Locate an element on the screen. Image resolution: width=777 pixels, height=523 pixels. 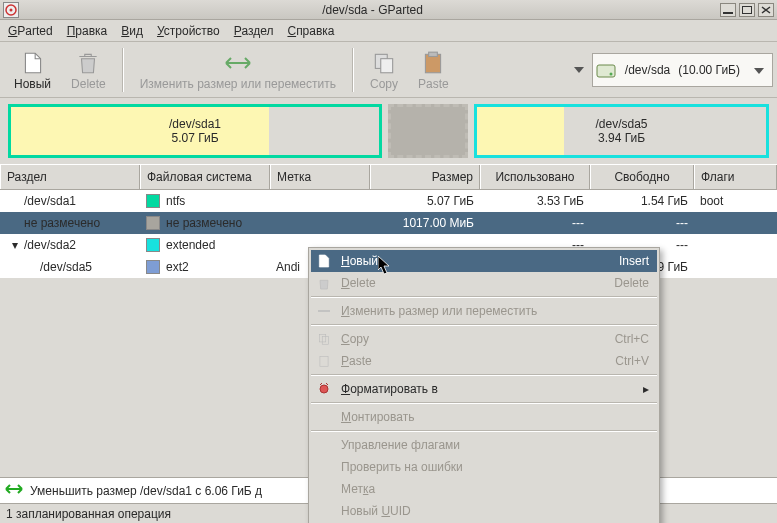
disk-map: /dev/sda1 5.07 ГиБ /dev/sda5 3.94 ГиБ is located at coordinates (388, 131).